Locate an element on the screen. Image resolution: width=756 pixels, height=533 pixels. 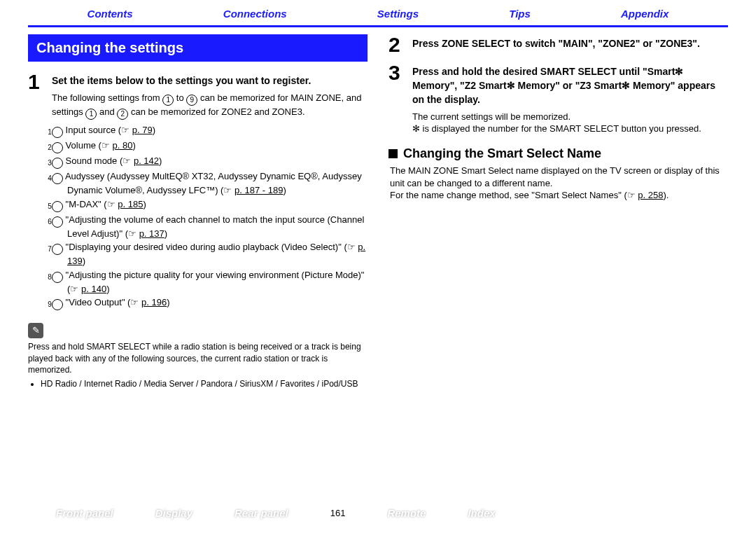
circled-number: 5 is located at coordinates (57, 207).